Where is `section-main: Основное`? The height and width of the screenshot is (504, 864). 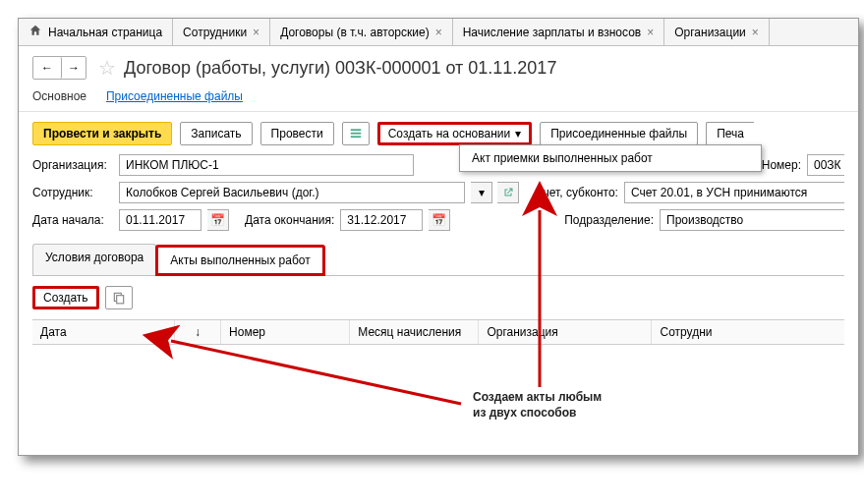
section-main: Основное is located at coordinates (59, 96).